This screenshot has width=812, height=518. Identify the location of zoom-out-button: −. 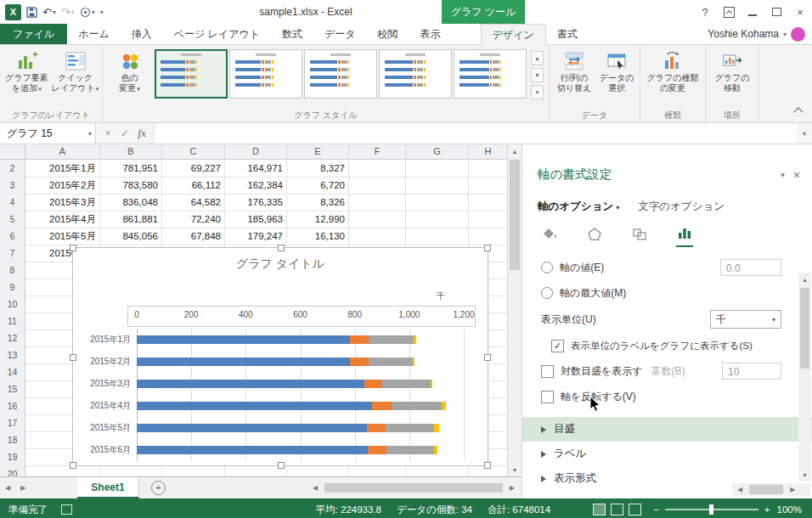
(656, 510).